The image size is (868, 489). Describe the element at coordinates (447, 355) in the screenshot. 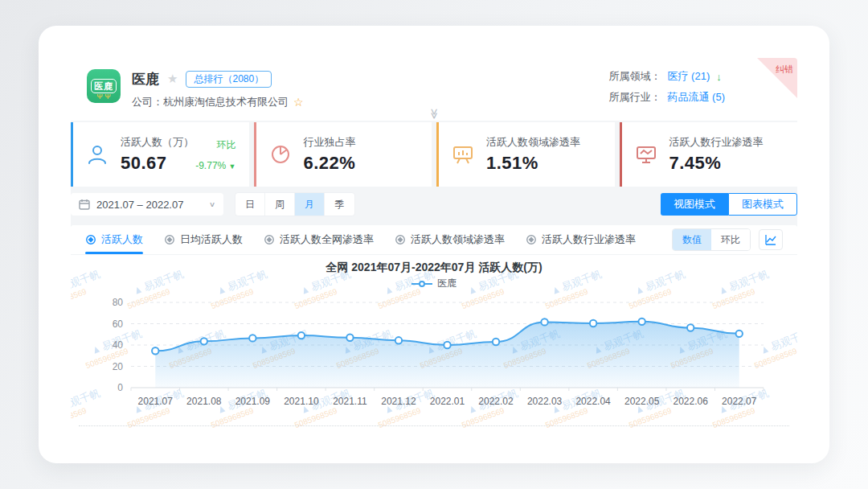

I see `area-fill` at that location.